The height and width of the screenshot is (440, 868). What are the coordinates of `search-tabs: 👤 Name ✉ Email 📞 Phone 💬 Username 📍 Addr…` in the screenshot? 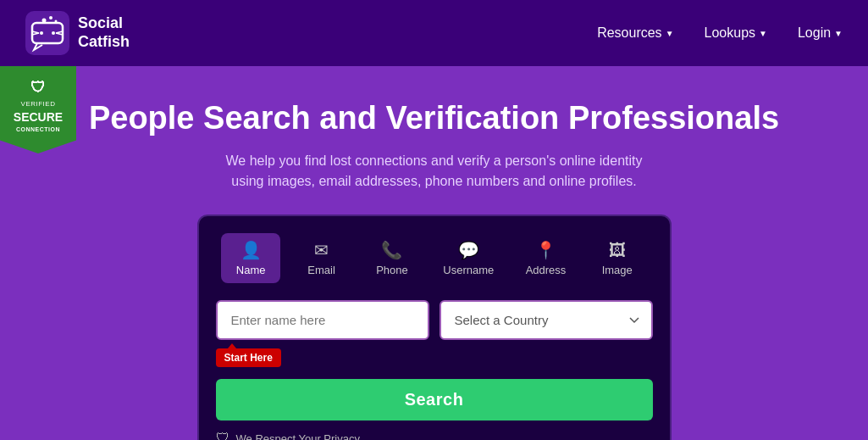 It's located at (434, 258).